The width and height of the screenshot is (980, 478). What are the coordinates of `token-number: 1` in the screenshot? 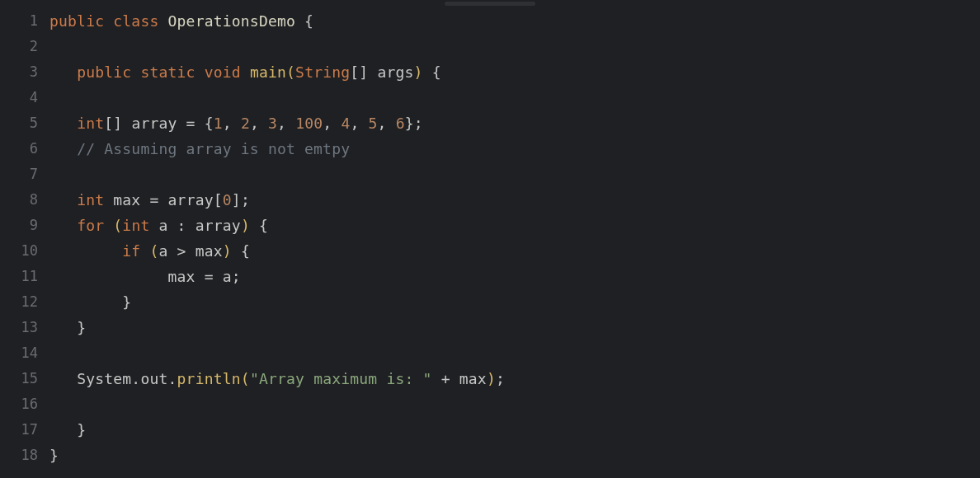 It's located at (218, 124).